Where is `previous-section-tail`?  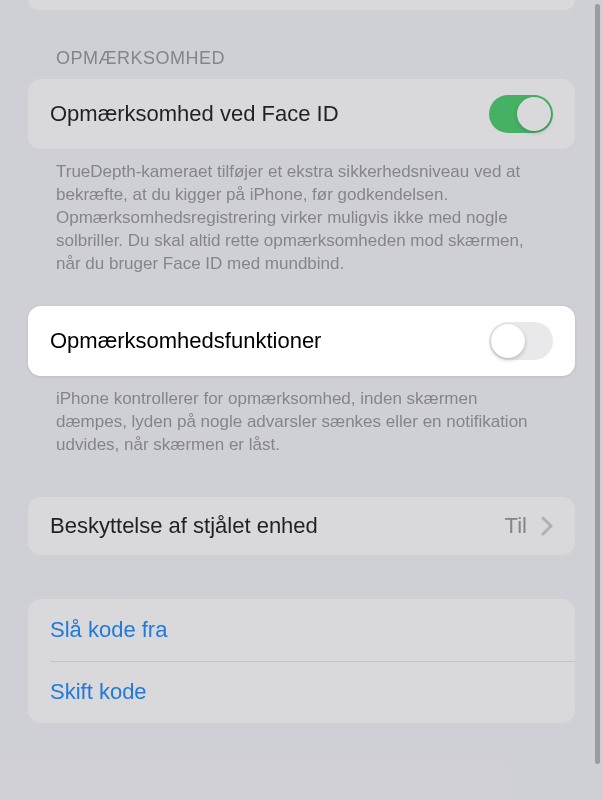 previous-section-tail is located at coordinates (302, 5).